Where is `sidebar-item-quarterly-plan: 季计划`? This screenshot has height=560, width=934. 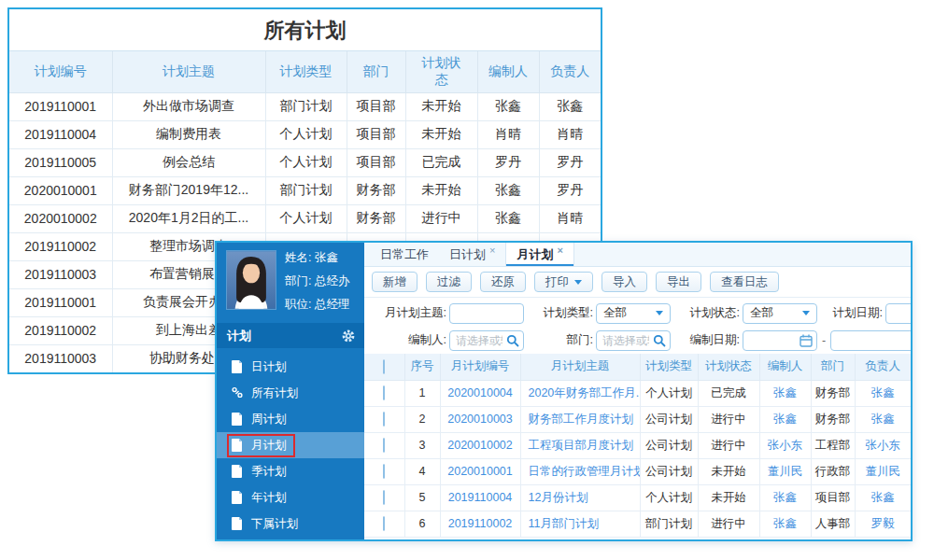
sidebar-item-quarterly-plan: 季计划 is located at coordinates (290, 471).